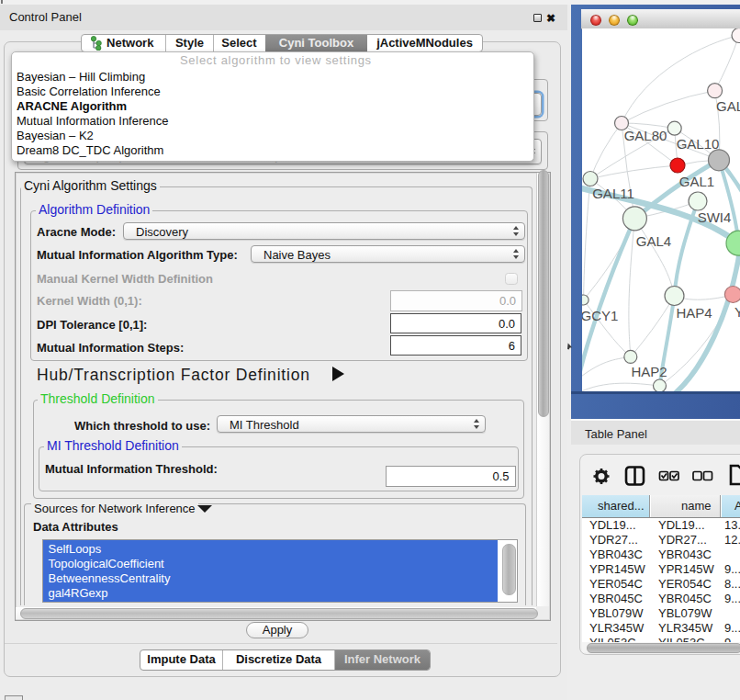  Describe the element at coordinates (737, 312) in the screenshot. I see `svg-text: YEL` at that location.